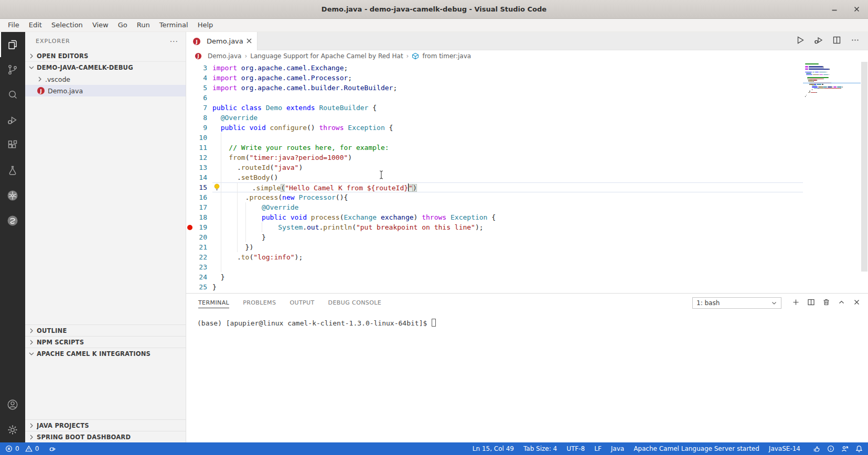 Image resolution: width=868 pixels, height=455 pixels. I want to click on code-line-11: 11 // Write your routes here, for exampl…, so click(495, 148).